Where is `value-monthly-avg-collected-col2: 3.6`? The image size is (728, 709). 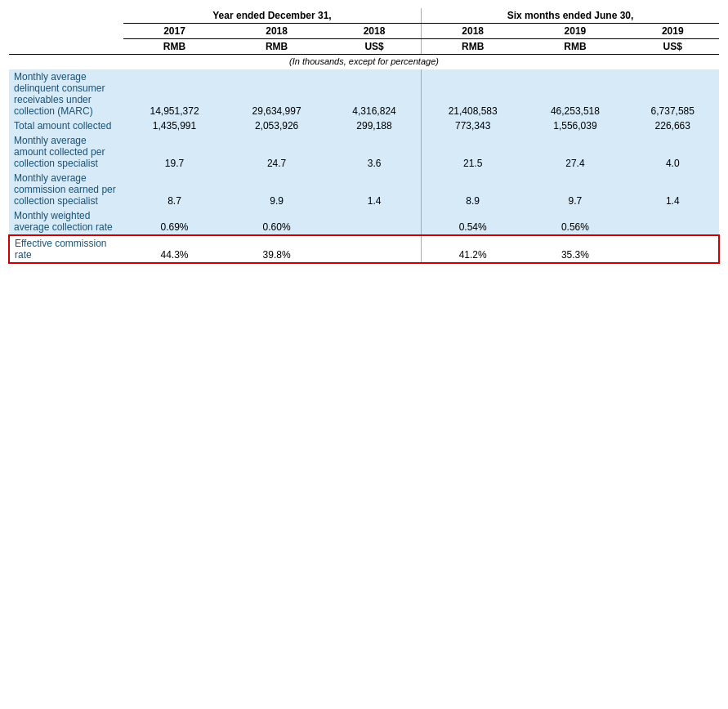
value-monthly-avg-collected-col2: 3.6 is located at coordinates (374, 152).